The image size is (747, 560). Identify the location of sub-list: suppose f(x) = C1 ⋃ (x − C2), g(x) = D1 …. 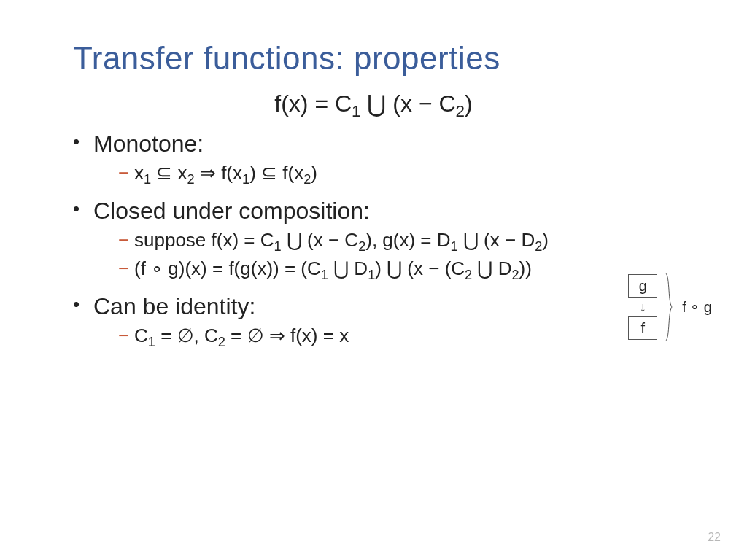
(407, 254).